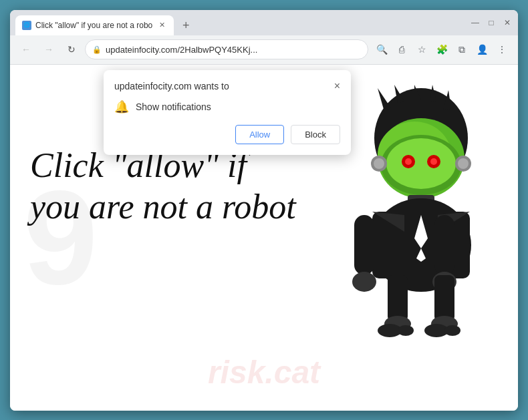  What do you see at coordinates (27, 25) in the screenshot?
I see `tab-favicon: 🌐` at bounding box center [27, 25].